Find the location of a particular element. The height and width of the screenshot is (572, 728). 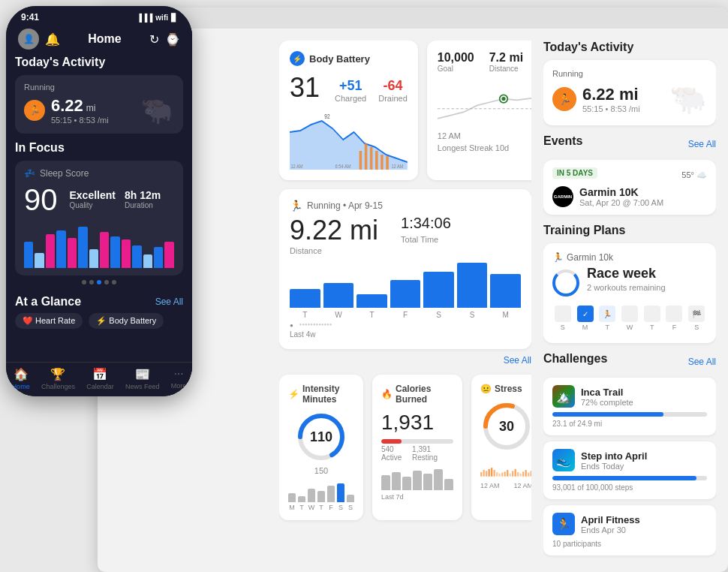

battery-icon: ▊ is located at coordinates (174, 18).